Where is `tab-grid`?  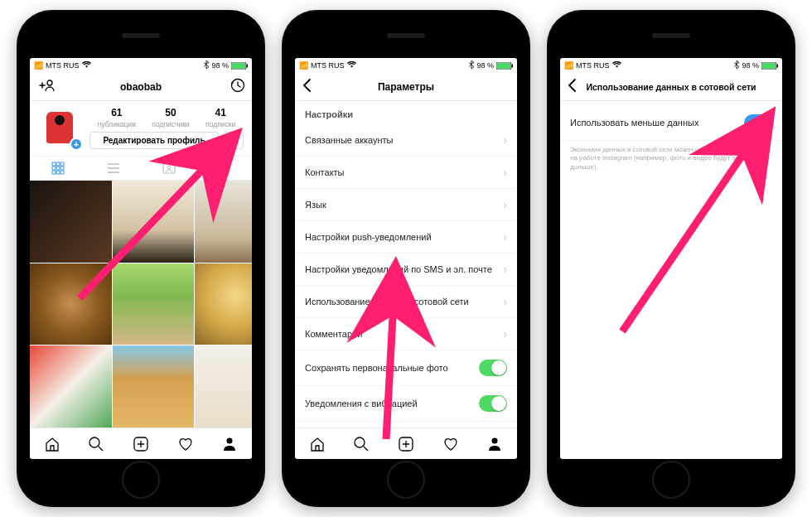 tab-grid is located at coordinates (58, 168).